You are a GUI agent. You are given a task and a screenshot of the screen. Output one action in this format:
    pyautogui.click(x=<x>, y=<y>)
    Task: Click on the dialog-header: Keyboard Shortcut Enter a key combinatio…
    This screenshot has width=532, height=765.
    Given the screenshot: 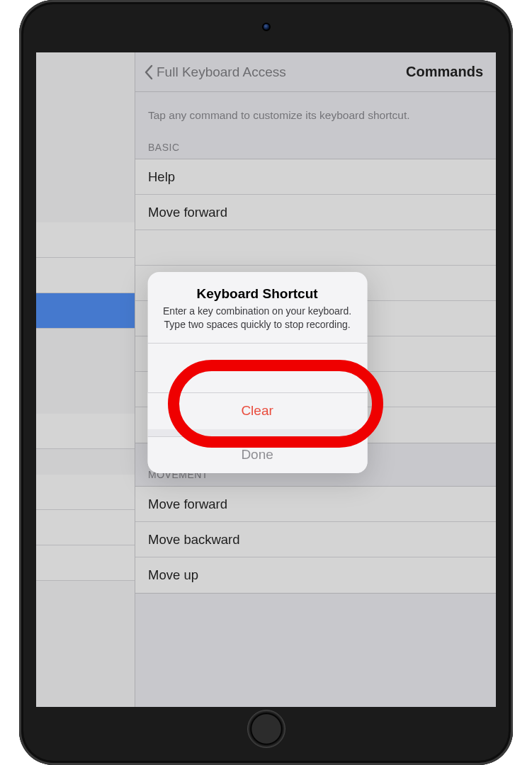 What is the action you would take?
    pyautogui.click(x=257, y=307)
    